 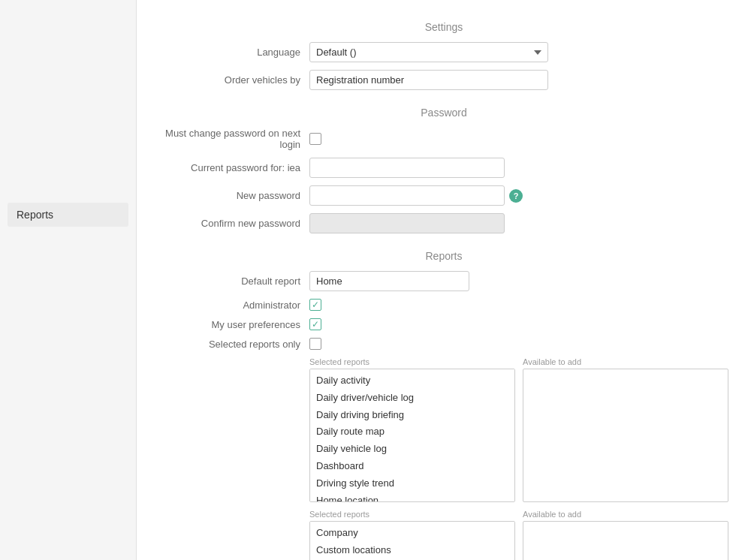 What do you see at coordinates (412, 429) in the screenshot?
I see `selected-reports-list-wrapper: Selected reports Daily activityDaily dri…` at bounding box center [412, 429].